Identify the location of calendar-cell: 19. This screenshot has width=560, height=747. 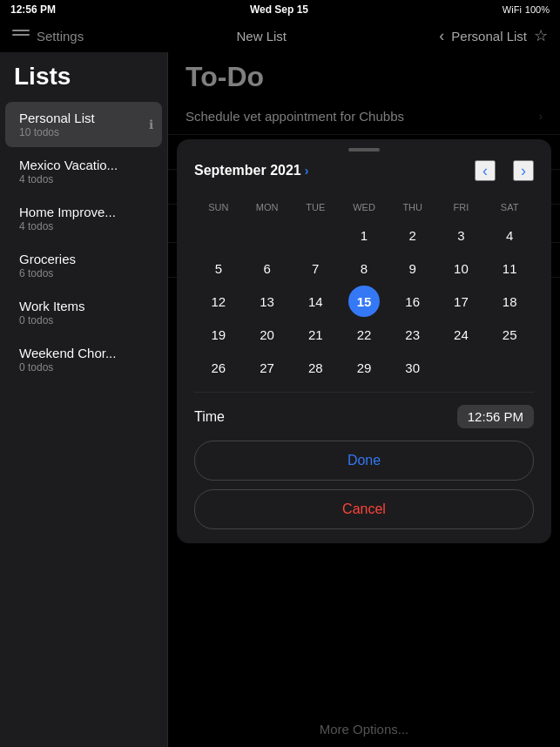
(219, 334).